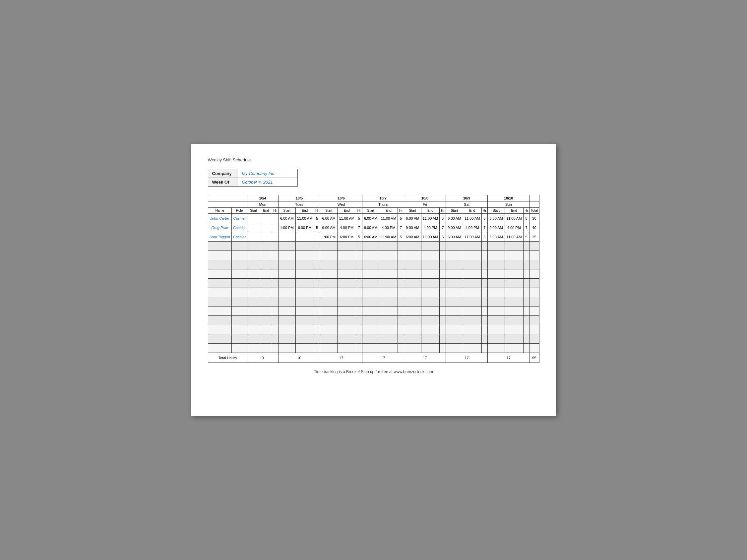 The width and height of the screenshot is (747, 560). What do you see at coordinates (220, 211) in the screenshot?
I see `col-name: Name` at bounding box center [220, 211].